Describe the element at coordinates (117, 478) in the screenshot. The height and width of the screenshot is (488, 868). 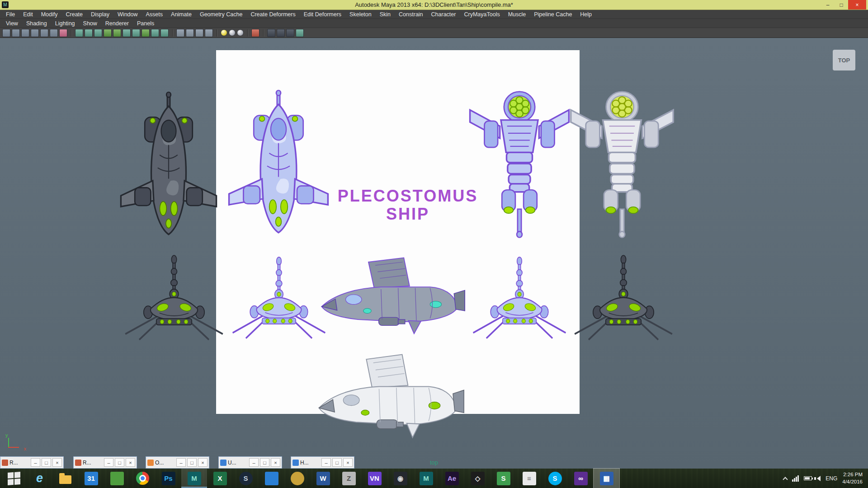
I see `taskbar-app-green-tile` at that location.